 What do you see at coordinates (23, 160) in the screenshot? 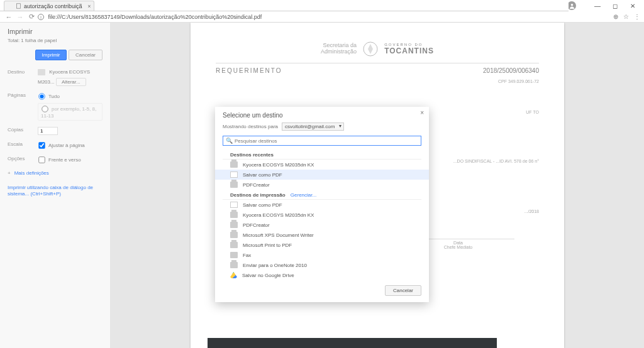
I see `options-label: Opções` at bounding box center [23, 160].